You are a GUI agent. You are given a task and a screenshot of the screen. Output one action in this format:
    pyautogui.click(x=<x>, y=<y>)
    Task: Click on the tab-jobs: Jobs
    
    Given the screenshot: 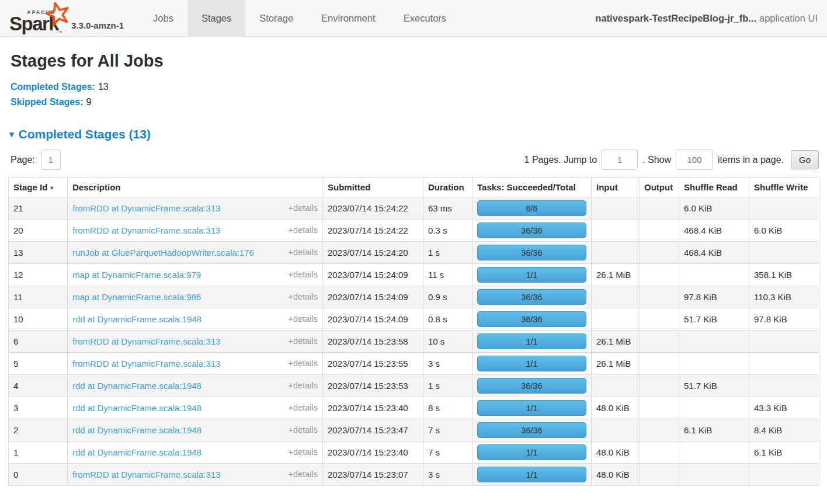 What is the action you would take?
    pyautogui.click(x=164, y=18)
    